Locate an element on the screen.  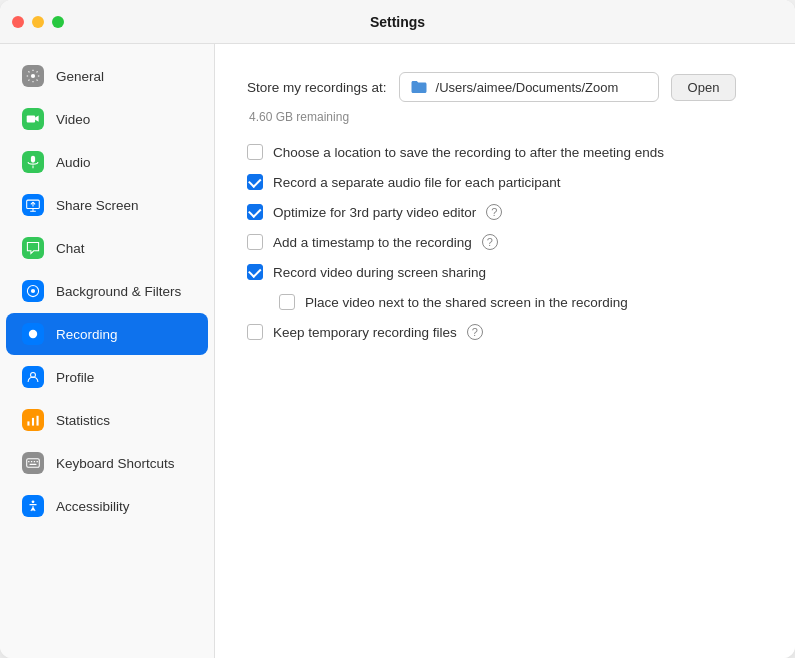
storage-label: Store my recordings at: is located at coordinates (317, 88).